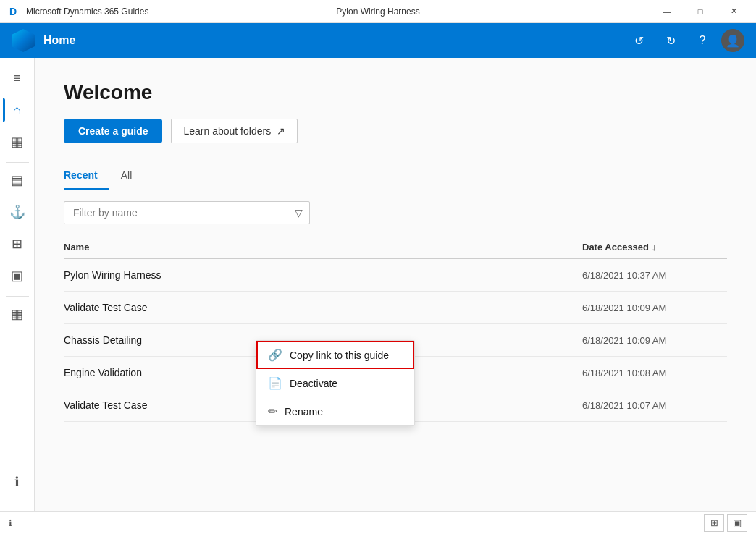  I want to click on action-buttons: Create a guide Learn about folders ↗, so click(395, 131).